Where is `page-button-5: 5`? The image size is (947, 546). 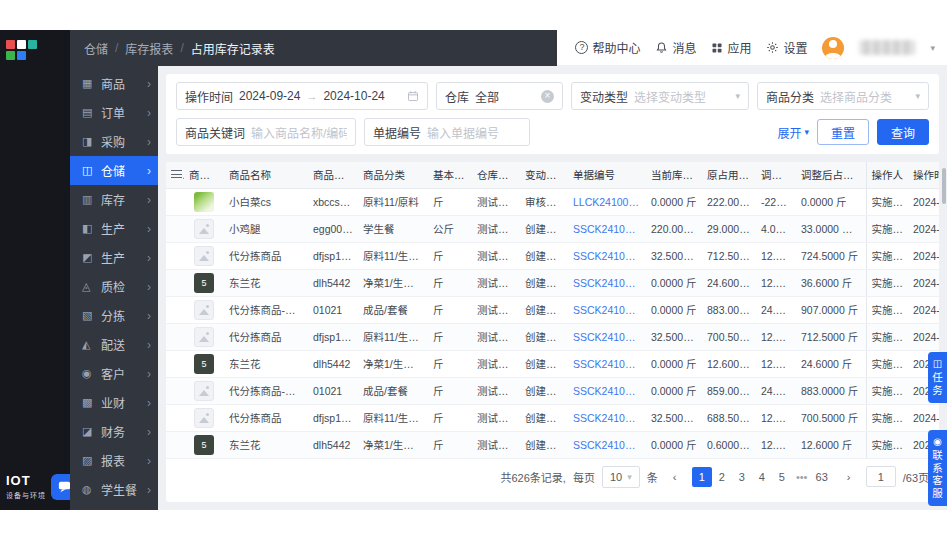 page-button-5: 5 is located at coordinates (782, 477).